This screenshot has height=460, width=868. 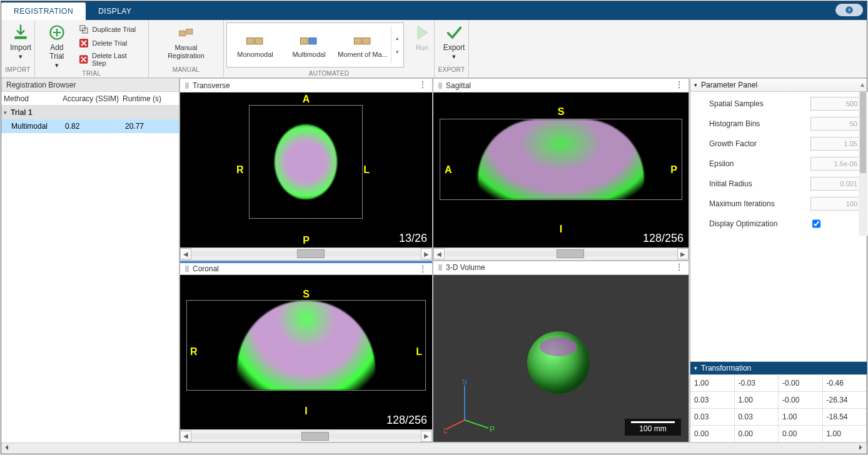 I want to click on slice-counter-coronal: 128/256, so click(x=406, y=420).